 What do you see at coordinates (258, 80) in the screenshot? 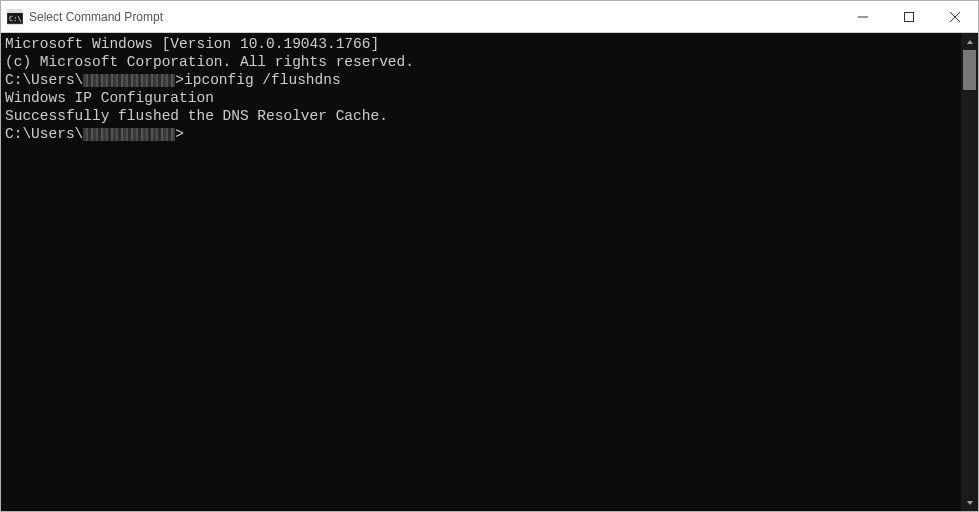
I see `prompt-command: >ipconfig /flushdns` at bounding box center [258, 80].